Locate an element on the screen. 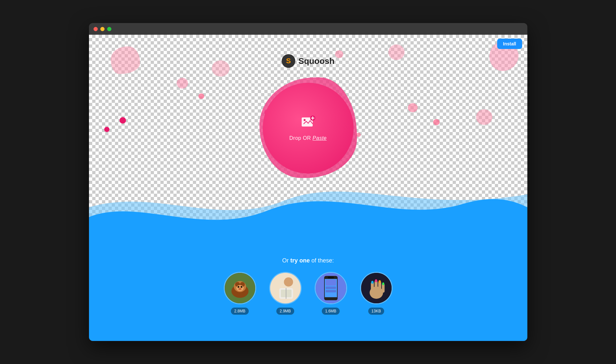 The width and height of the screenshot is (616, 364). sample-image-hand is located at coordinates (376, 288).